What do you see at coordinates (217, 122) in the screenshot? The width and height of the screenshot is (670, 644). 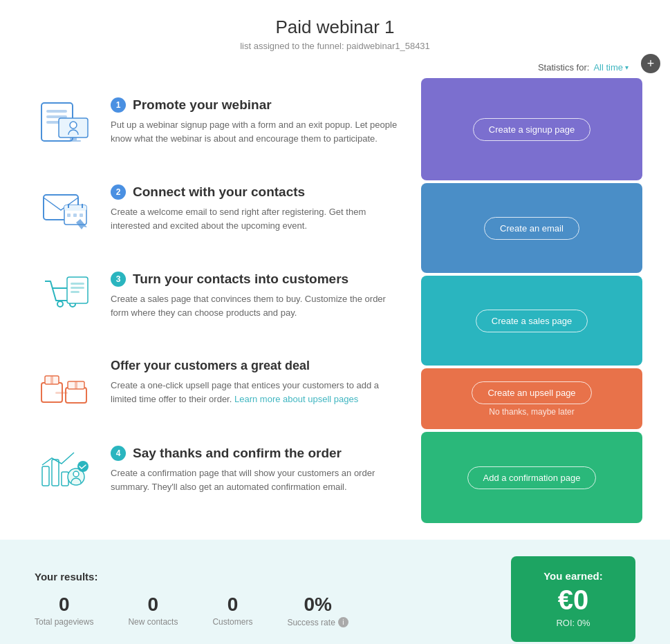 I see `step-1: 1 Promote your webinar Put up a webinar …` at bounding box center [217, 122].